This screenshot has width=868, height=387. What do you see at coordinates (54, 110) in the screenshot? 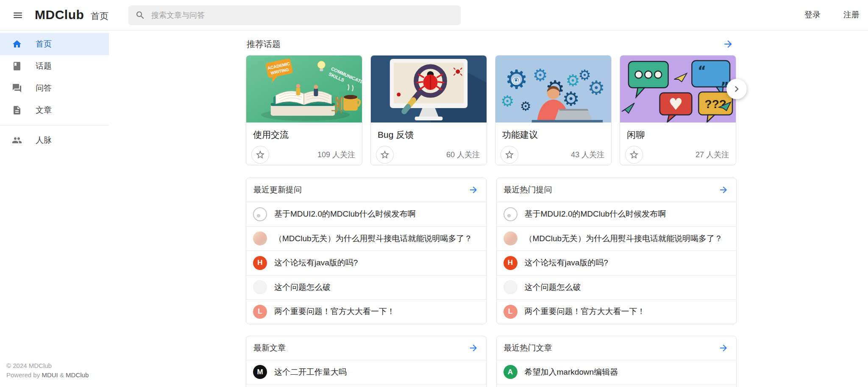
I see `sidebar-item-articles: 文章` at bounding box center [54, 110].